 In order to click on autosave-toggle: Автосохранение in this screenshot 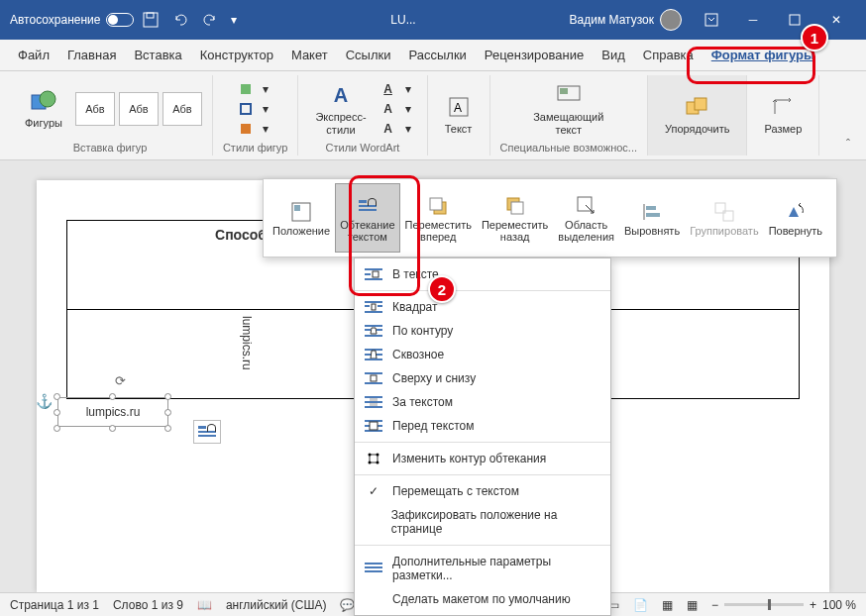, I will do `click(71, 20)`.